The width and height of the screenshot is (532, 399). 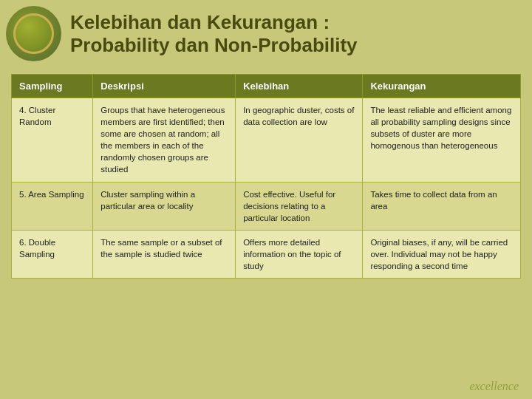 I want to click on cell-sampling: 4. Cluster Random, so click(x=52, y=140).